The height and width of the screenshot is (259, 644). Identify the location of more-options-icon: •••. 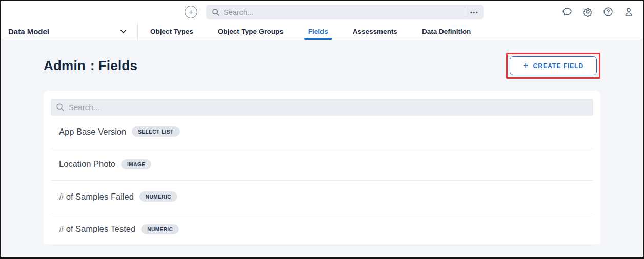
(474, 12).